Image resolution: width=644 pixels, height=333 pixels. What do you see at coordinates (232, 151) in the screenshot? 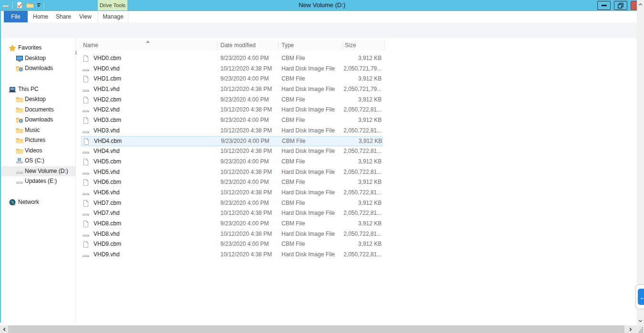
I see `file-row: VHD4.vhd 10/12/2020 4:38 PM Hard Disk Im…` at bounding box center [232, 151].